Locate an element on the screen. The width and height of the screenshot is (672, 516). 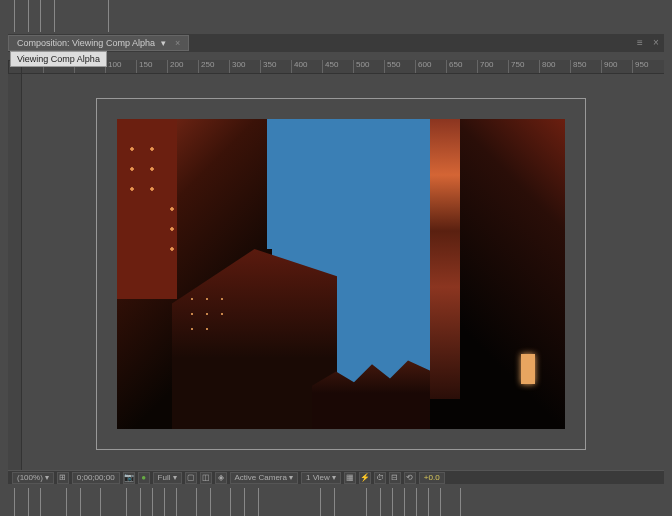
ruler-tick: 450 is located at coordinates (330, 66).